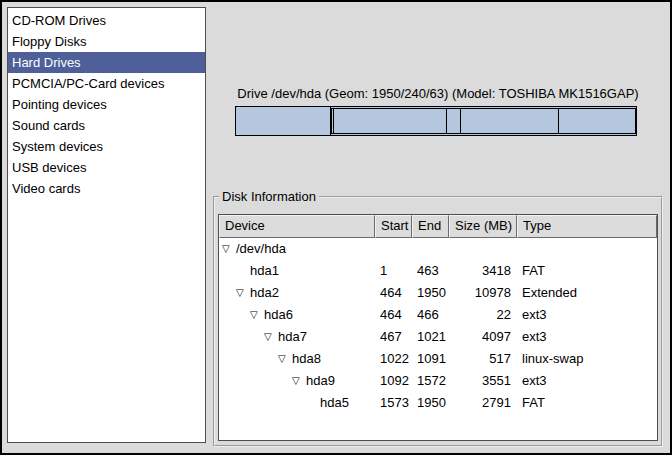 The image size is (672, 455). I want to click on device-name: hda6, so click(278, 315).